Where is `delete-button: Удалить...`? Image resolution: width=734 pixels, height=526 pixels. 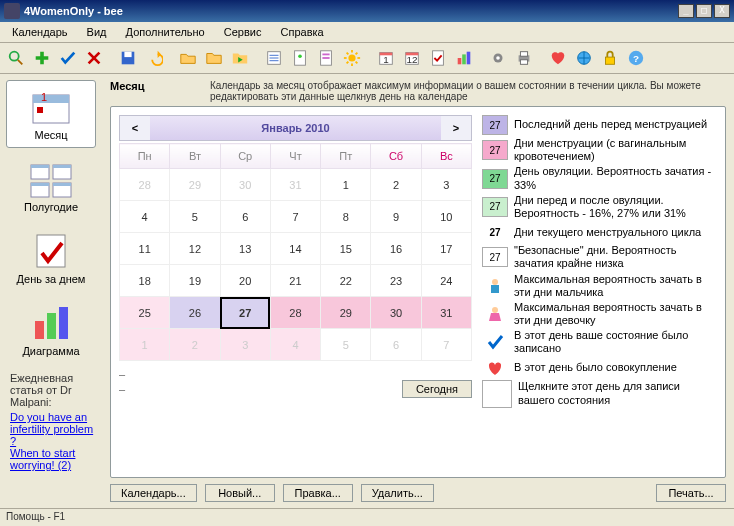 delete-button: Удалить... is located at coordinates (398, 493).